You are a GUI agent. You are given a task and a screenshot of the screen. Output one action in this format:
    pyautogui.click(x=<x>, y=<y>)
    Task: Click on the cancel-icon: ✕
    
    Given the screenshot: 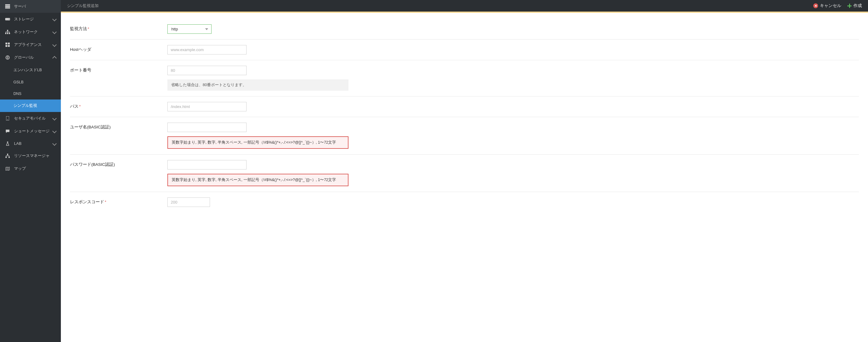 What is the action you would take?
    pyautogui.click(x=815, y=6)
    